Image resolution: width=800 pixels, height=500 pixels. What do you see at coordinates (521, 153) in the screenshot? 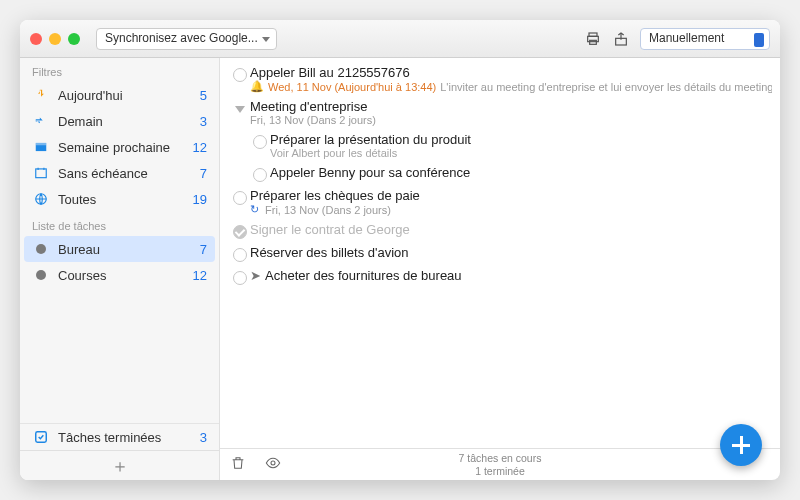
I see `task-note: Voir Albert pour les détails` at bounding box center [521, 153].